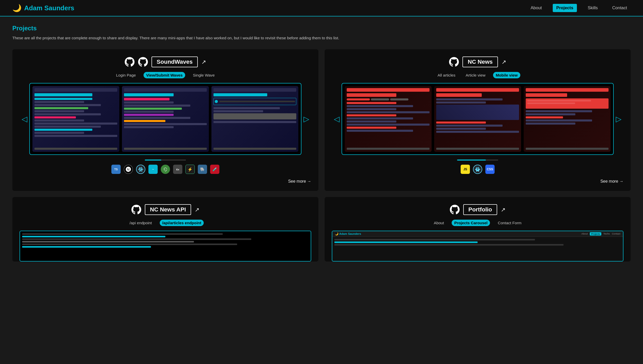 The width and height of the screenshot is (643, 364). I want to click on tab-api-articles-endpoint: /api/articles endpoint, so click(182, 223).